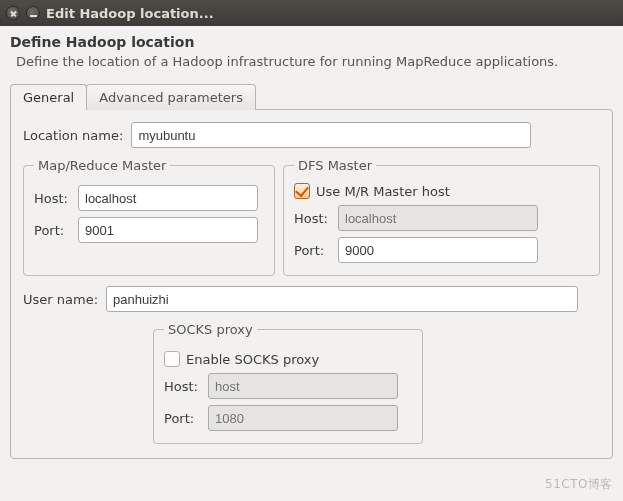 This screenshot has height=501, width=623. Describe the element at coordinates (168, 198) in the screenshot. I see `mr-host-input` at that location.